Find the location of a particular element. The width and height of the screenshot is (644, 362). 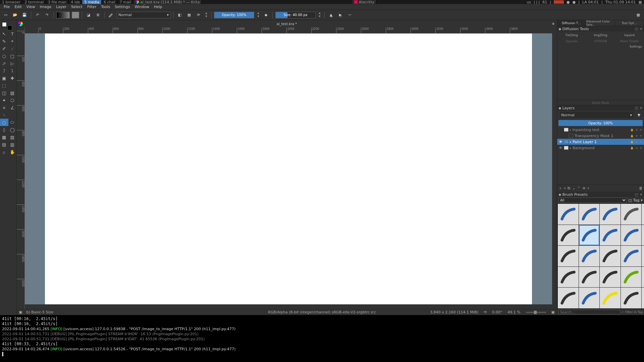

layer-name: Background is located at coordinates (584, 148).